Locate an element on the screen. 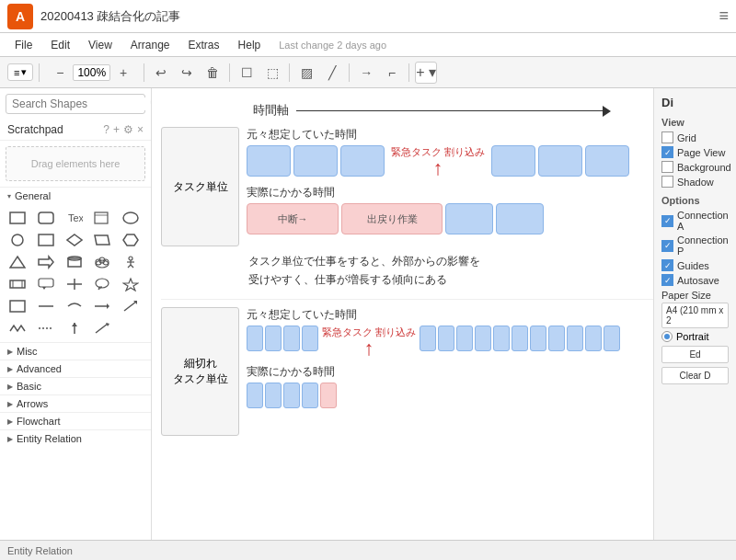 This screenshot has height=560, width=736. shape-circle is located at coordinates (17, 240).